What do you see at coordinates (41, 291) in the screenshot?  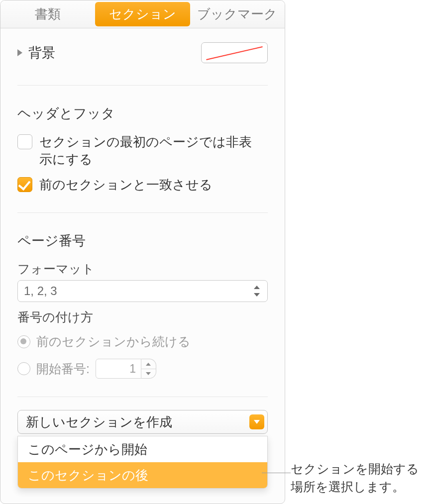 I see `format-value: 1, 2, 3` at bounding box center [41, 291].